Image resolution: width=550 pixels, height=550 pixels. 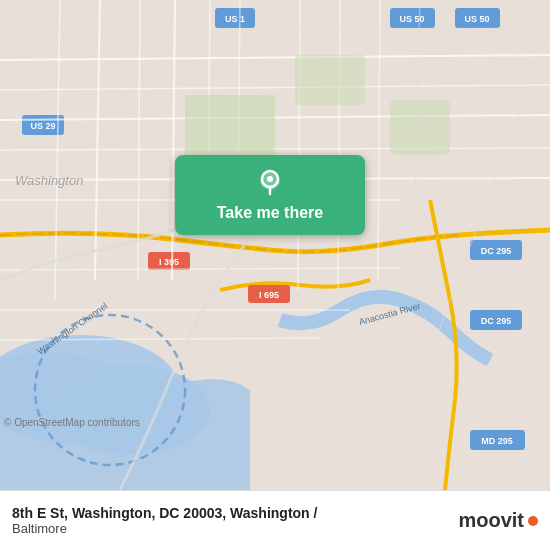 I want to click on button-label: Take me there, so click(x=270, y=213).